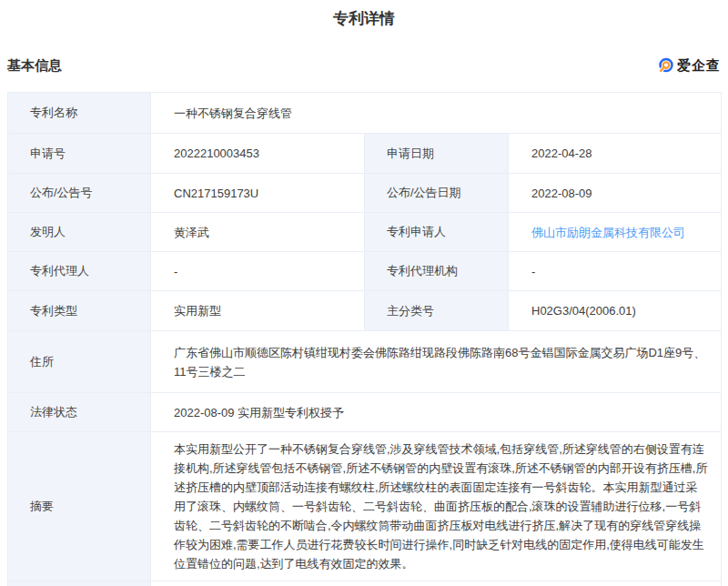 The image size is (728, 586). What do you see at coordinates (80, 413) in the screenshot?
I see `field-label: 法律状态` at bounding box center [80, 413].